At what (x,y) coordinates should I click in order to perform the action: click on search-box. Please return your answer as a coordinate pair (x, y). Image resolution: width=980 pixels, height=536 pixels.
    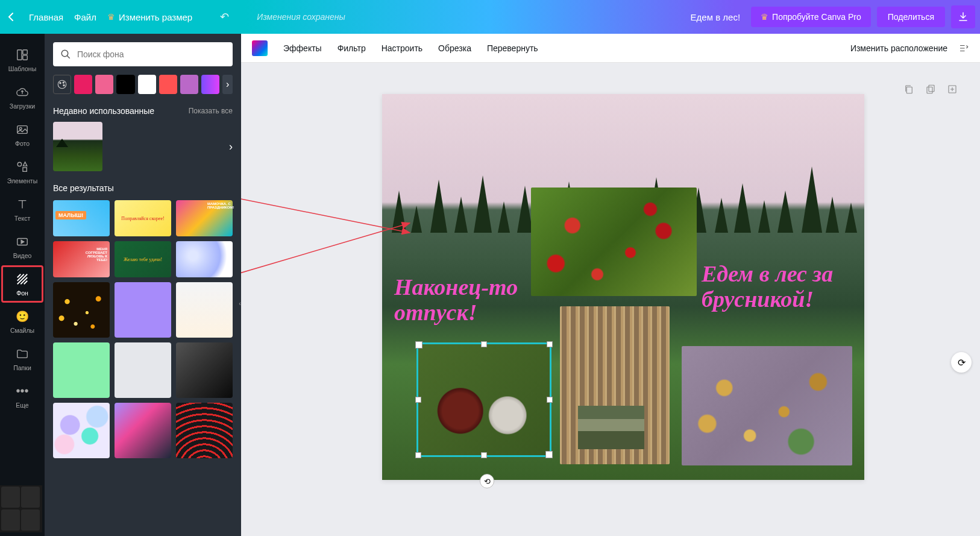
    Looking at the image, I should click on (143, 54).